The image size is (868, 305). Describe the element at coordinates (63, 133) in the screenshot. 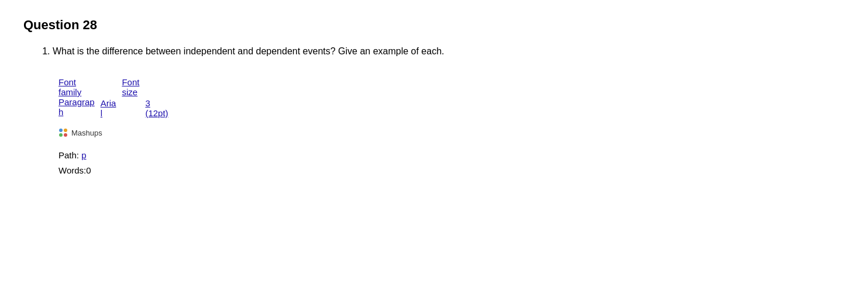

I see `mashups-icon` at that location.